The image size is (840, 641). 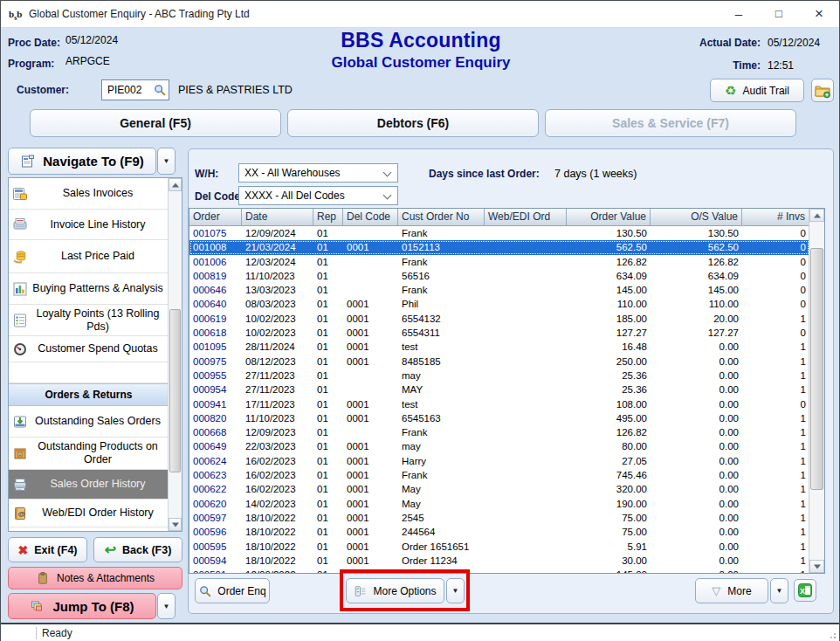 I want to click on export-excel-button: X, so click(x=805, y=590).